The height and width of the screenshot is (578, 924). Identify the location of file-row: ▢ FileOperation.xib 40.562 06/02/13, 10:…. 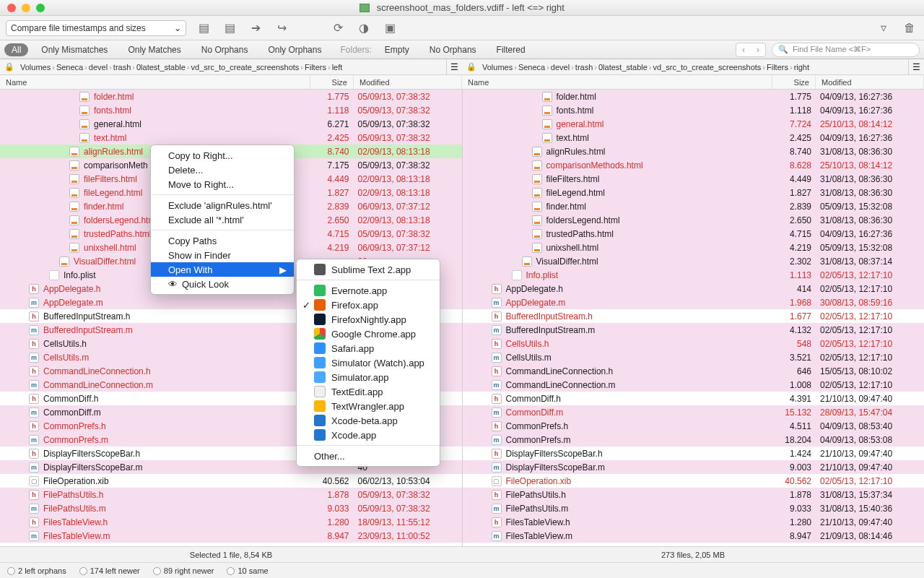
(231, 481).